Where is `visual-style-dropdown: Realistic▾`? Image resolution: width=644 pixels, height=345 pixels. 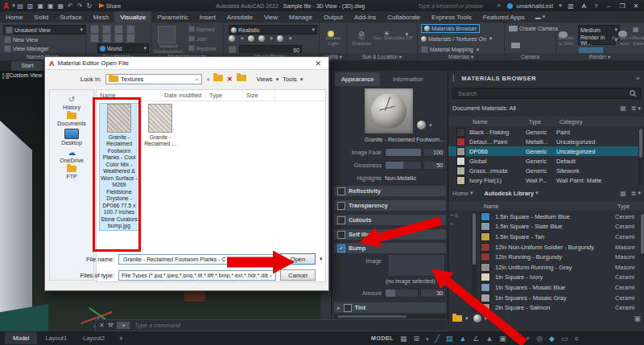
visual-style-dropdown: Realistic▾ is located at coordinates (273, 30).